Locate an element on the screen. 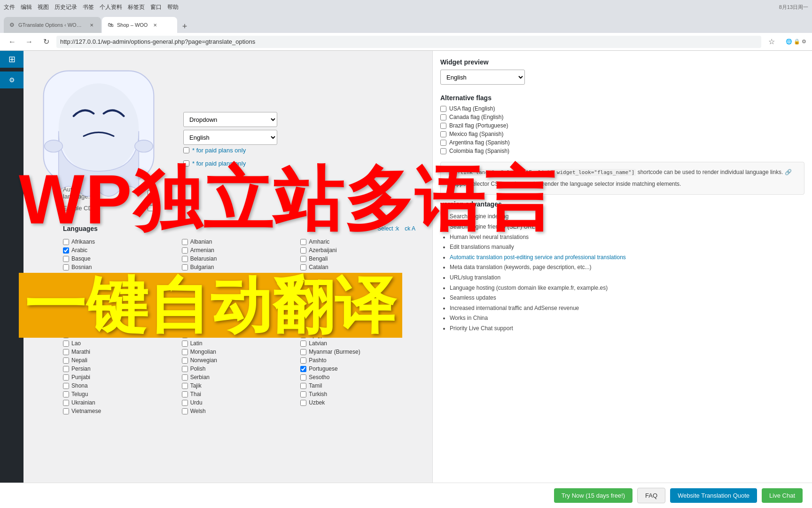 The image size is (812, 508). wp-logo: ⊞ is located at coordinates (12, 59).